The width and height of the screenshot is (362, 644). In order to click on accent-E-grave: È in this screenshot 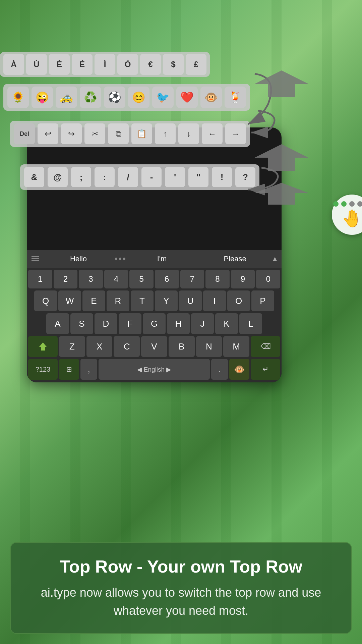, I will do `click(59, 64)`.